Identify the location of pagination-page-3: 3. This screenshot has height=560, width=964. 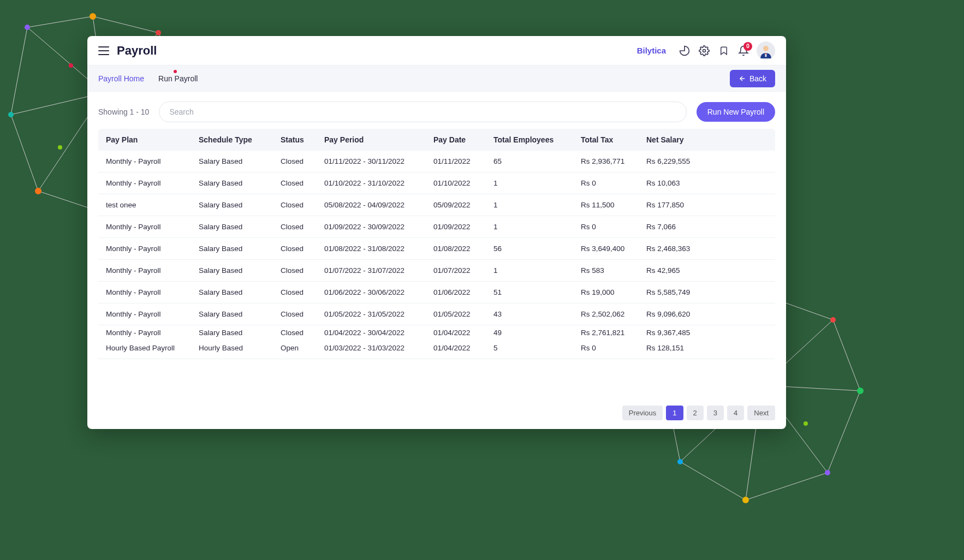
(715, 413).